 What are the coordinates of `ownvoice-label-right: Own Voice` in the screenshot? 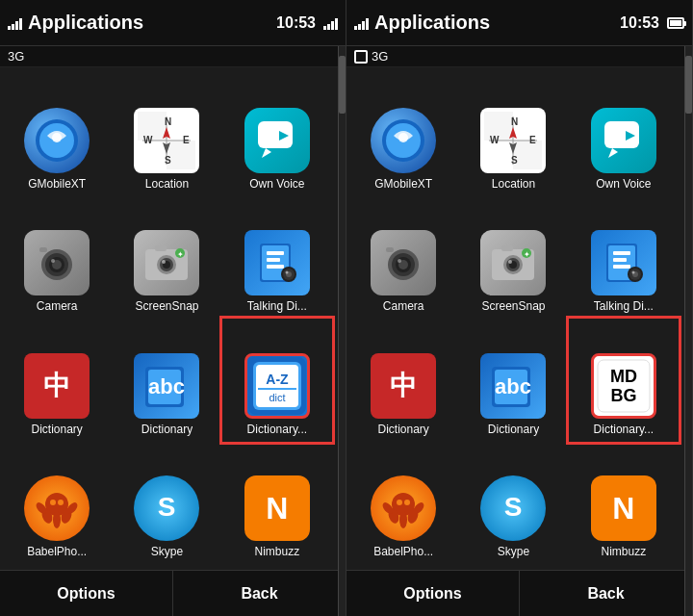 It's located at (624, 184).